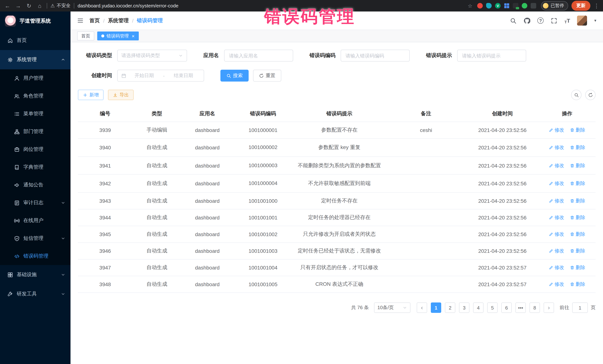  I want to click on error-hint-input, so click(492, 56).